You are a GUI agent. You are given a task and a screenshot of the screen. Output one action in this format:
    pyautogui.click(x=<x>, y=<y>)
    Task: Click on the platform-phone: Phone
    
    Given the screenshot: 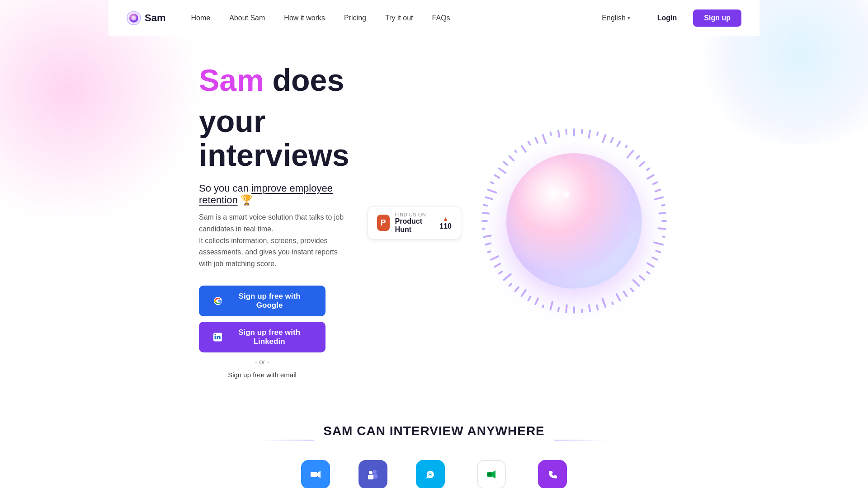 What is the action you would take?
    pyautogui.click(x=552, y=474)
    